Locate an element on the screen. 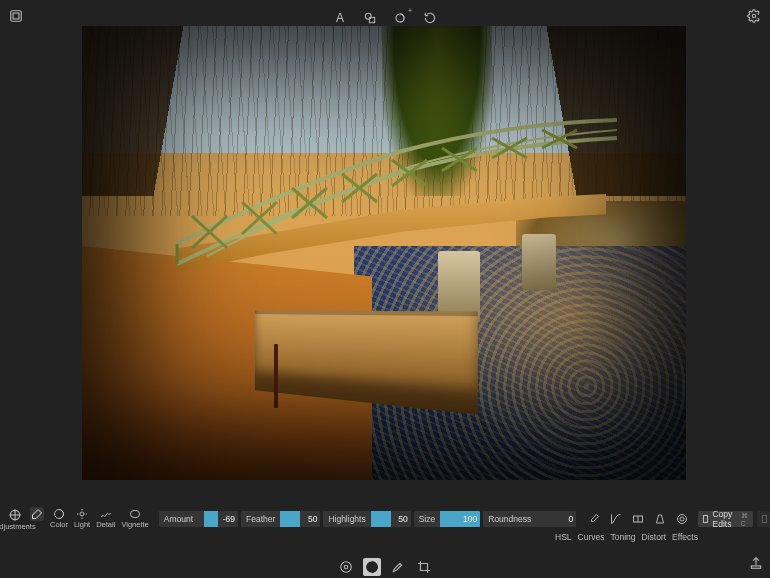 The image size is (770, 578). param-roundness: Roundness0 is located at coordinates (530, 519).